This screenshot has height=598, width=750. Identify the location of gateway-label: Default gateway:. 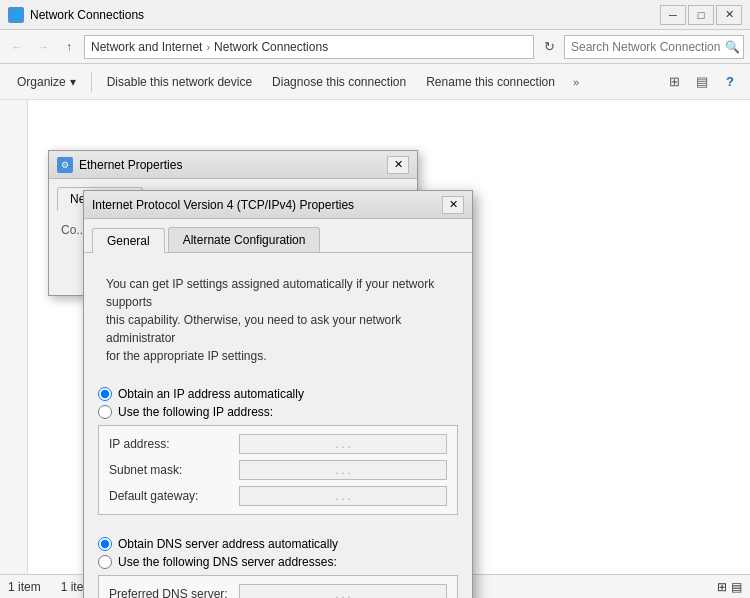
(174, 496).